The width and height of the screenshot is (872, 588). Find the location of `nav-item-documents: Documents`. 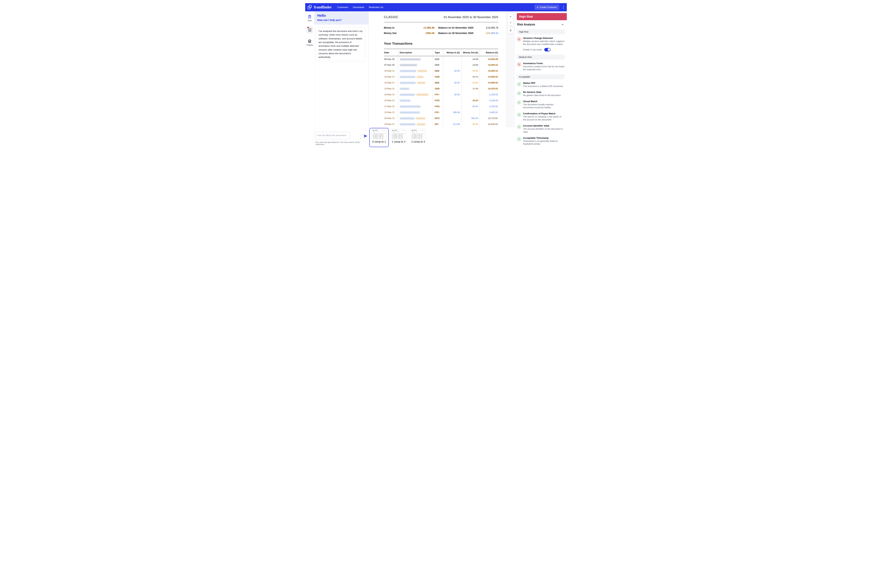

nav-item-documents: Documents is located at coordinates (359, 8).